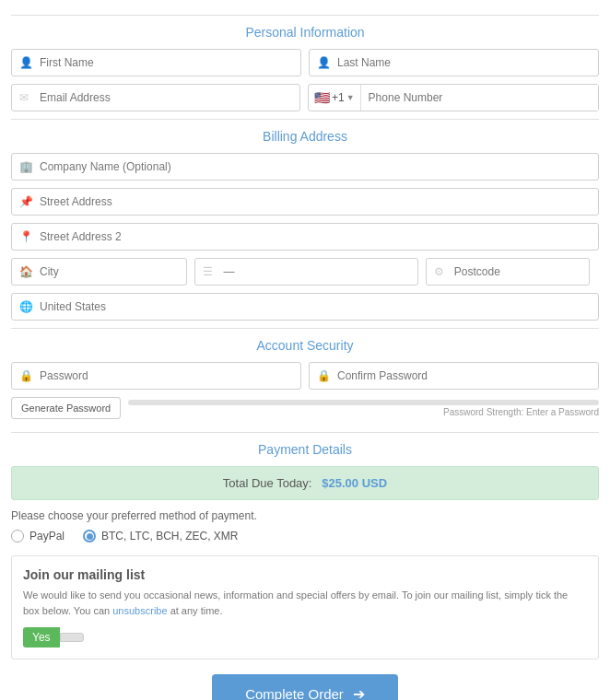  I want to click on last-name-input, so click(453, 63).